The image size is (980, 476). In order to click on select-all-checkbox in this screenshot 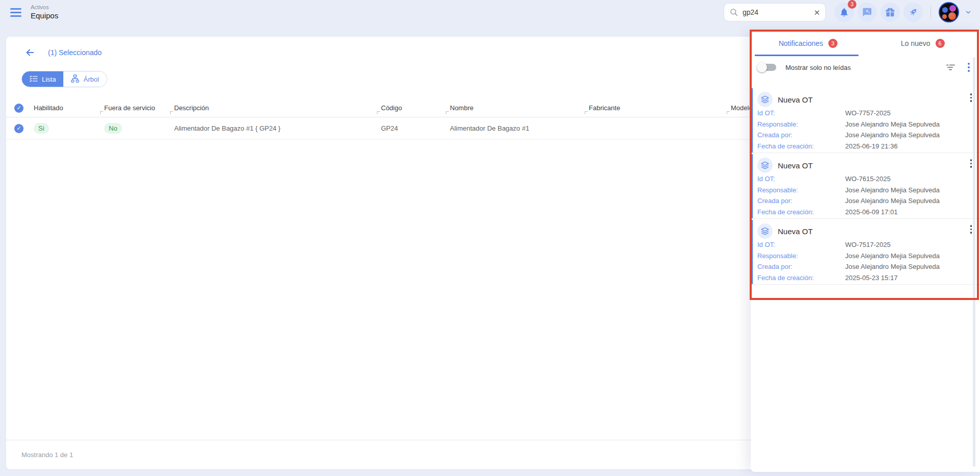, I will do `click(19, 108)`.